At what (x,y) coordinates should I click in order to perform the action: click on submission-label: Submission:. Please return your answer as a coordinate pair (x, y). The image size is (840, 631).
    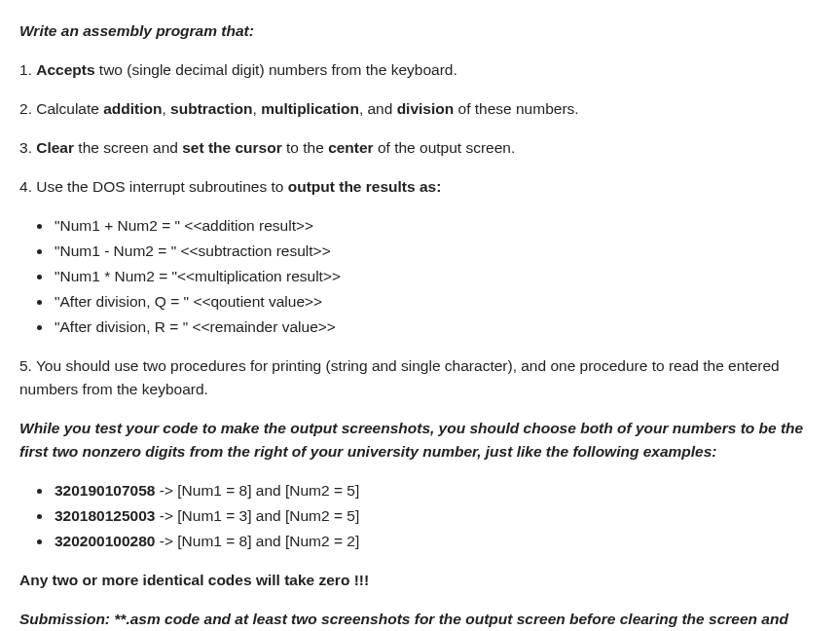
    Looking at the image, I should click on (66, 619).